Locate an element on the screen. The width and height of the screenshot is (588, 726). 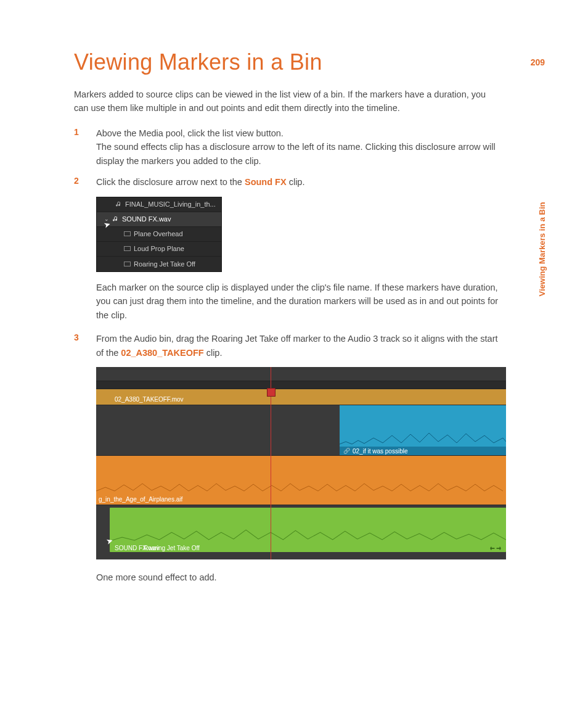
clip-label-marker: Roaring Jet Take Off is located at coordinates (171, 548).